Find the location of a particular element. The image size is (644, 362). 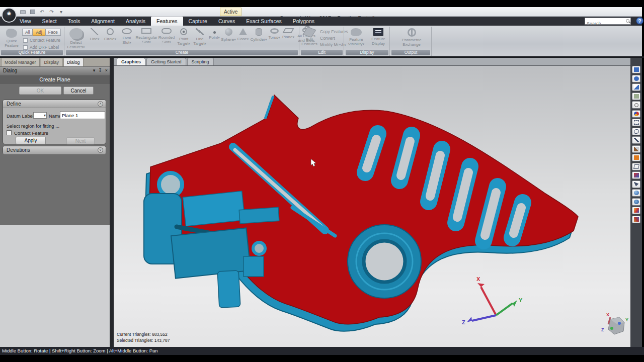

detect-features-button: Detect Features is located at coordinates (76, 39).